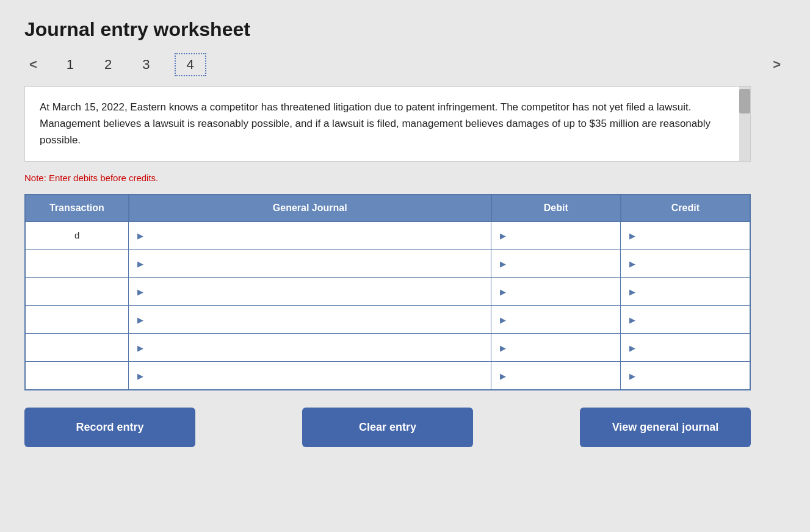 This screenshot has height=532, width=810. I want to click on col-header-credit: Credit, so click(685, 208).